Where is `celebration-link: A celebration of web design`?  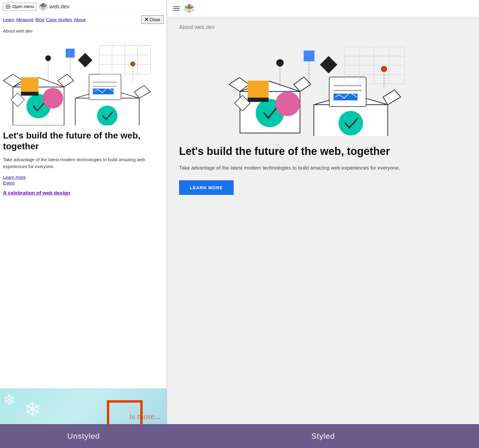
celebration-link: A celebration of web design is located at coordinates (36, 193).